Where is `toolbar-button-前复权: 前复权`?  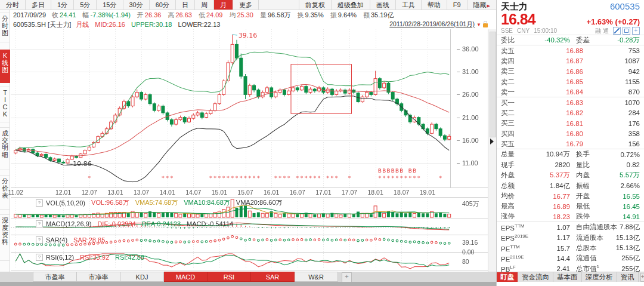
toolbar-button-前复权: 前复权 is located at coordinates (315, 5).